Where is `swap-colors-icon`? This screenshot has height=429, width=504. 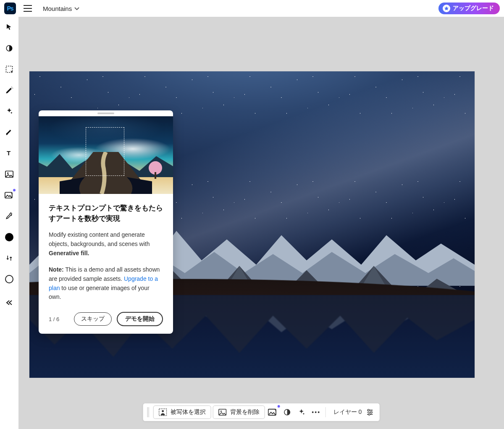
swap-colors-icon is located at coordinates (9, 258).